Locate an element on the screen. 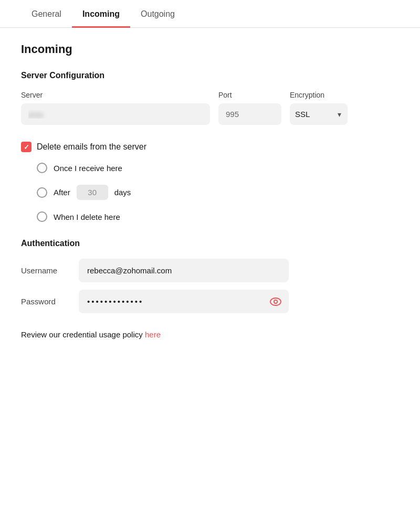  radio-after-label: After is located at coordinates (62, 192).